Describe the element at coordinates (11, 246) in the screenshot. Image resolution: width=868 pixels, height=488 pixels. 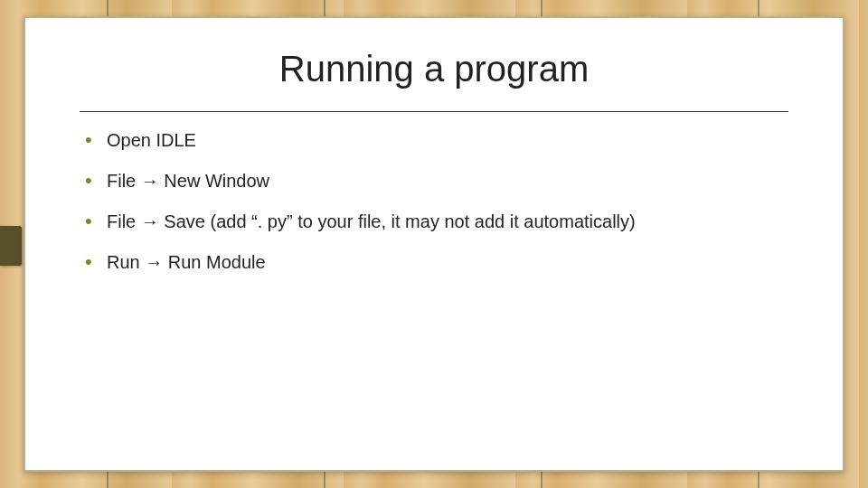
I see `decorative-side-tab` at that location.